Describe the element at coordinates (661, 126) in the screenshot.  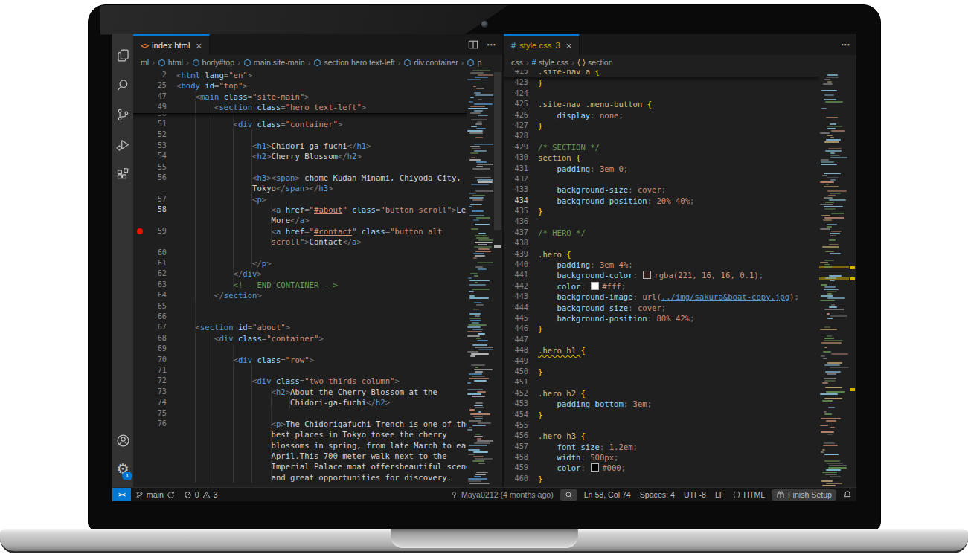
I see `code-line: 427}` at that location.